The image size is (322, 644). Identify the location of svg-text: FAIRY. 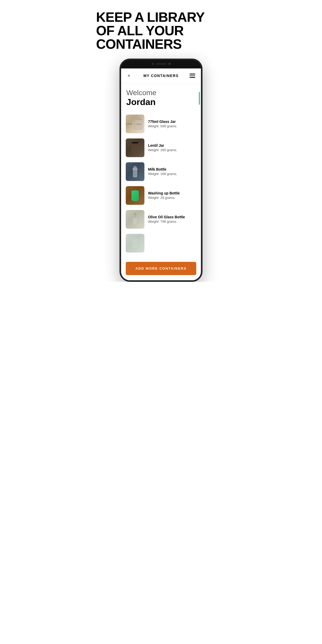
(135, 197).